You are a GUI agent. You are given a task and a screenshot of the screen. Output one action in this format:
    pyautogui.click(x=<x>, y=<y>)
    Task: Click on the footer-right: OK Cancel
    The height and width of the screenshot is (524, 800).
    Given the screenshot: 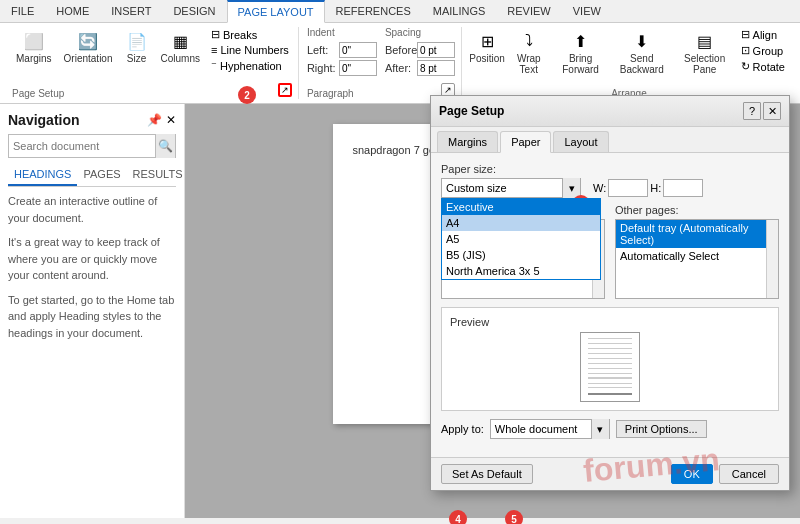 What is the action you would take?
    pyautogui.click(x=725, y=474)
    